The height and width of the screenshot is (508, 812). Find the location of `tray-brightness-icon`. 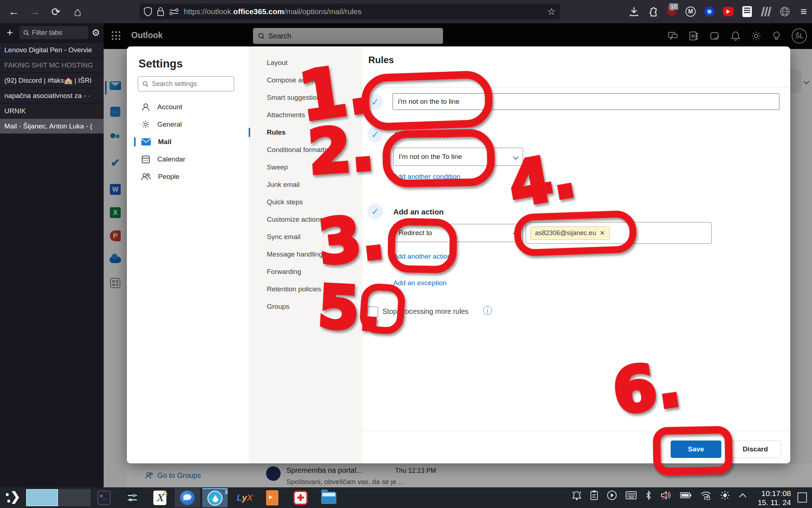

tray-brightness-icon is located at coordinates (725, 495).